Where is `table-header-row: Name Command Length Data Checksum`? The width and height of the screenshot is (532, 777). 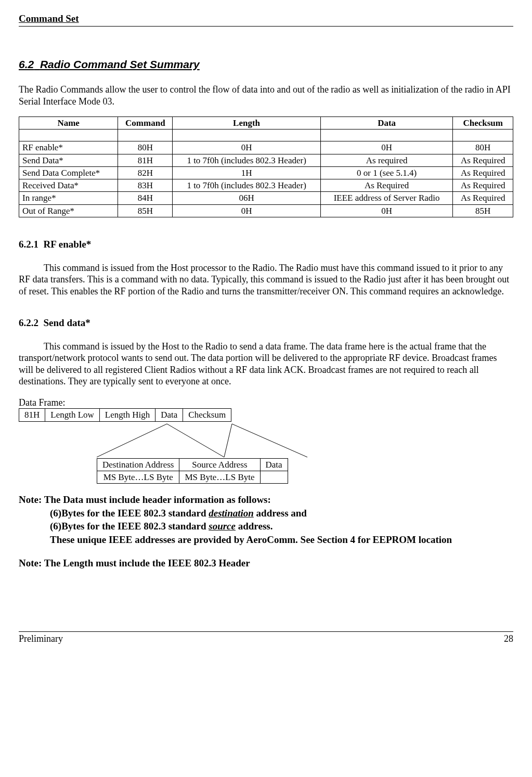
table-header-row: Name Command Length Data Checksum is located at coordinates (266, 123).